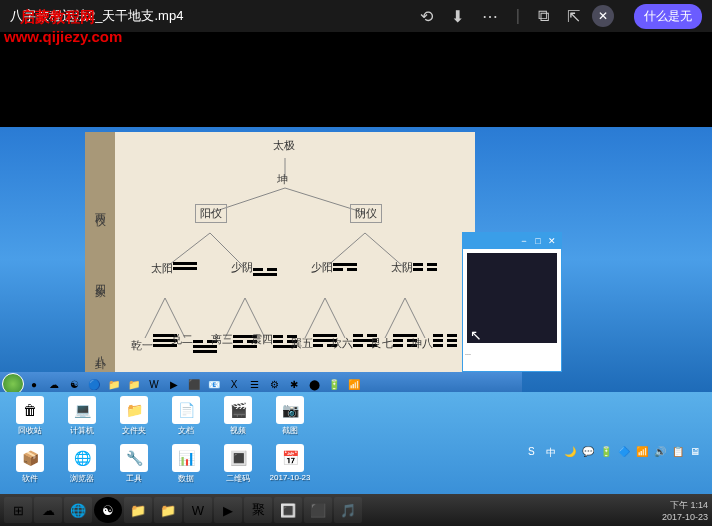  Describe the element at coordinates (290, 416) in the screenshot. I see `desktop-icon: 📷截图` at that location.